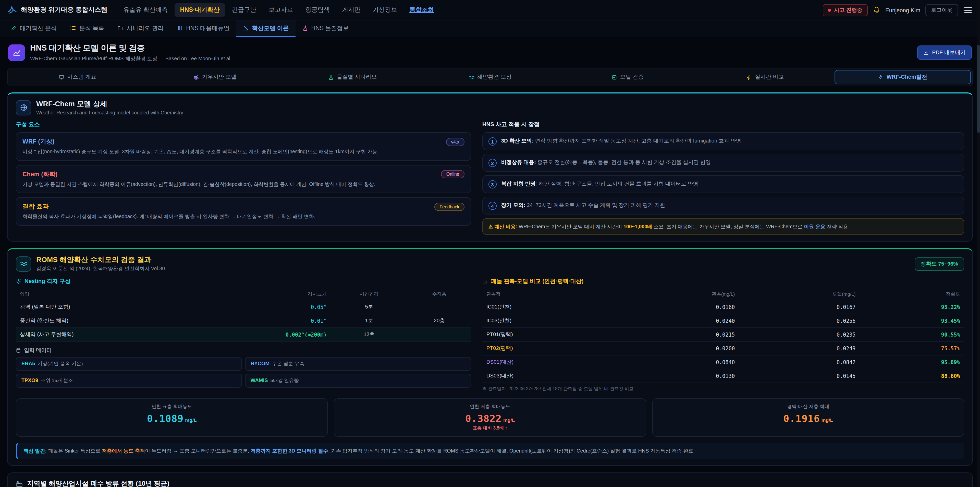  What do you see at coordinates (243, 152) in the screenshot?
I see `component-wrf-desc: 비정수압(non-hydrostatic) 중규모 기상 모델. 3차원 바람장…` at bounding box center [243, 152].